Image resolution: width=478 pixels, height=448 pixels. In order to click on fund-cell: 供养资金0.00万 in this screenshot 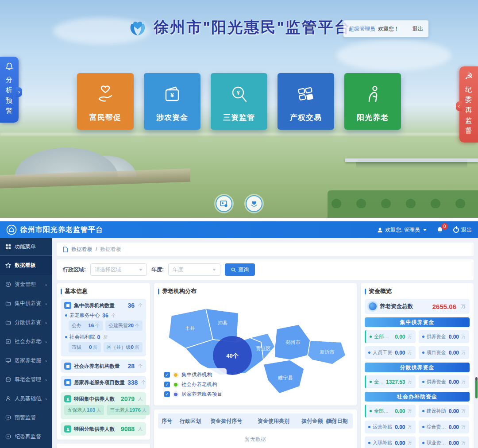, I will do `click(444, 336)`.